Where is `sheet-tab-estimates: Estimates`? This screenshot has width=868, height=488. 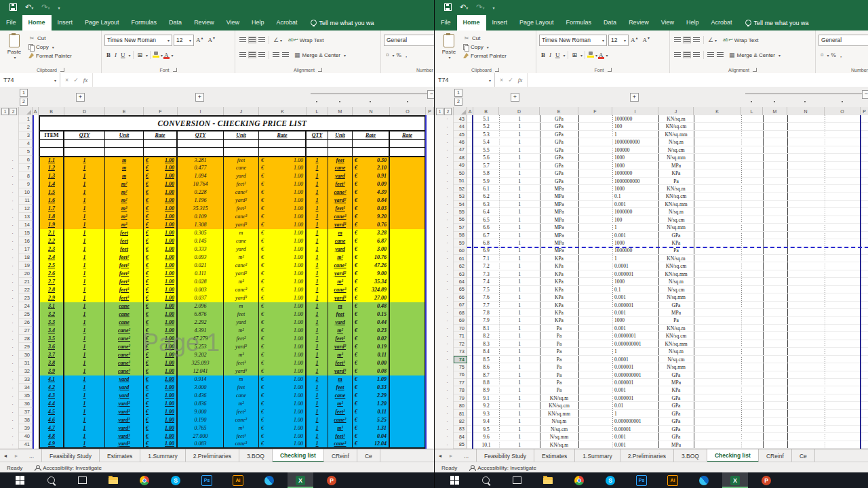 sheet-tab-estimates: Estimates is located at coordinates (555, 455).